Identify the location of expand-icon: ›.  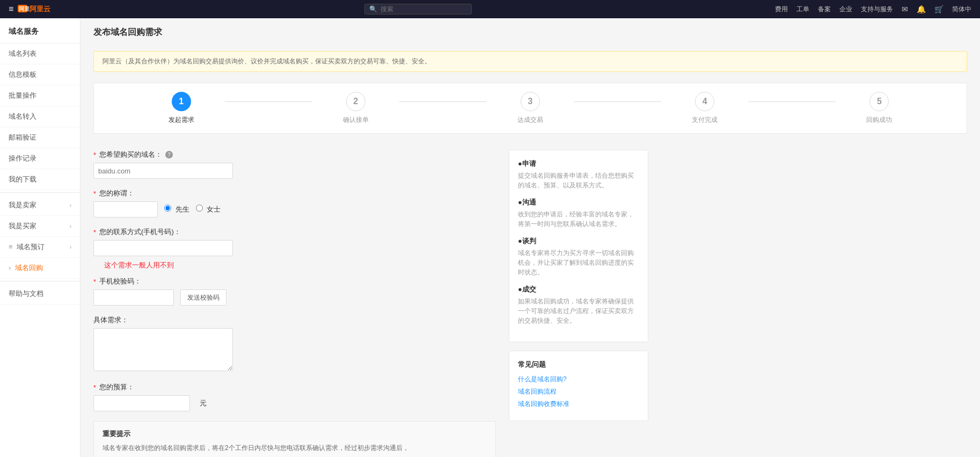
(10, 267).